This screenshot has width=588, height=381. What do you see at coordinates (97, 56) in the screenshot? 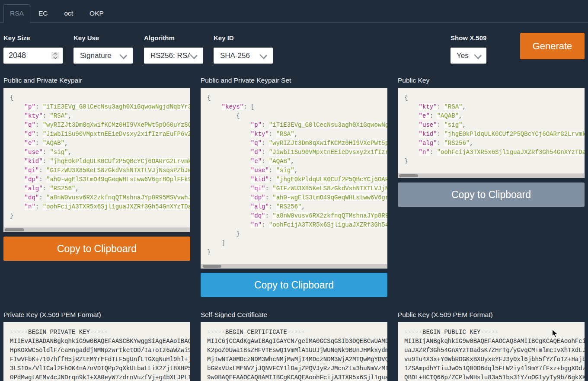
I see `key-use-value: Signature` at bounding box center [97, 56].